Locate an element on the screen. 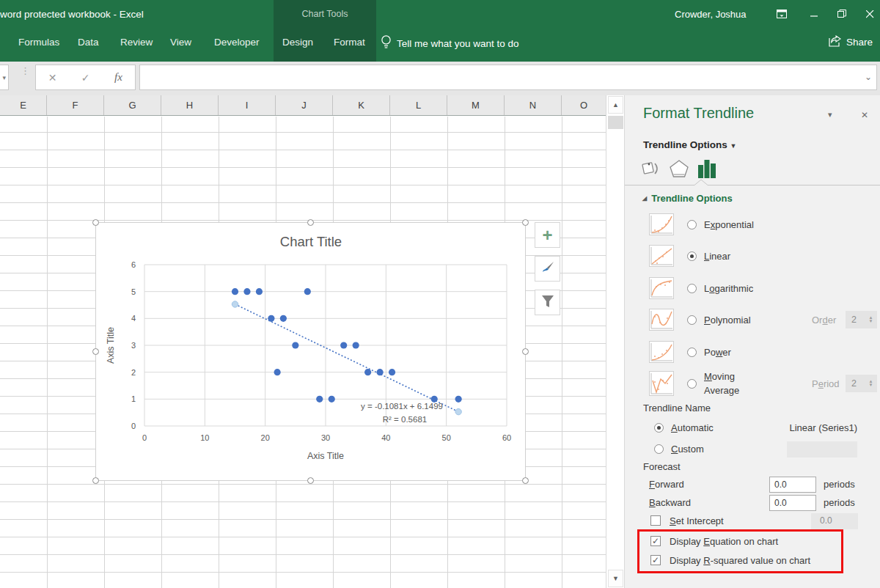  chart-styles-button is located at coordinates (547, 268).